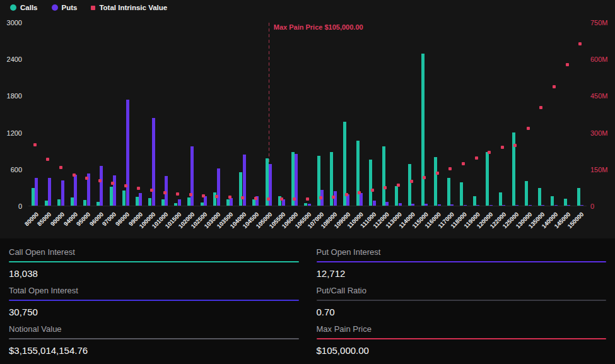  What do you see at coordinates (154, 302) in the screenshot?
I see `stat-total-open-interest: Total Open Interest30,750` at bounding box center [154, 302].